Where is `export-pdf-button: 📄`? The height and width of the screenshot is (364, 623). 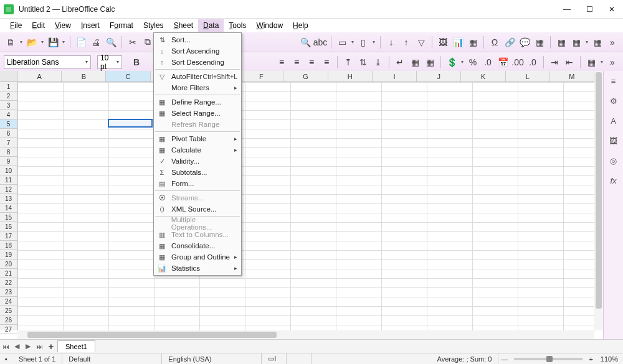
export-pdf-button: 📄 is located at coordinates (81, 42).